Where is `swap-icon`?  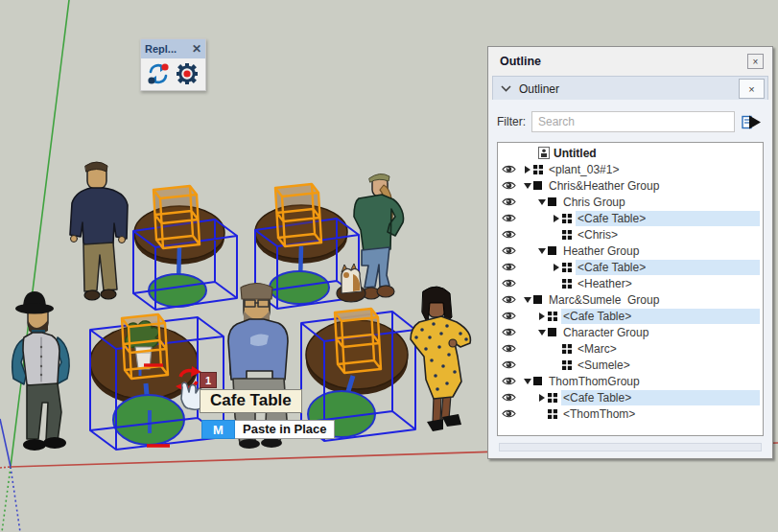 swap-icon is located at coordinates (158, 74).